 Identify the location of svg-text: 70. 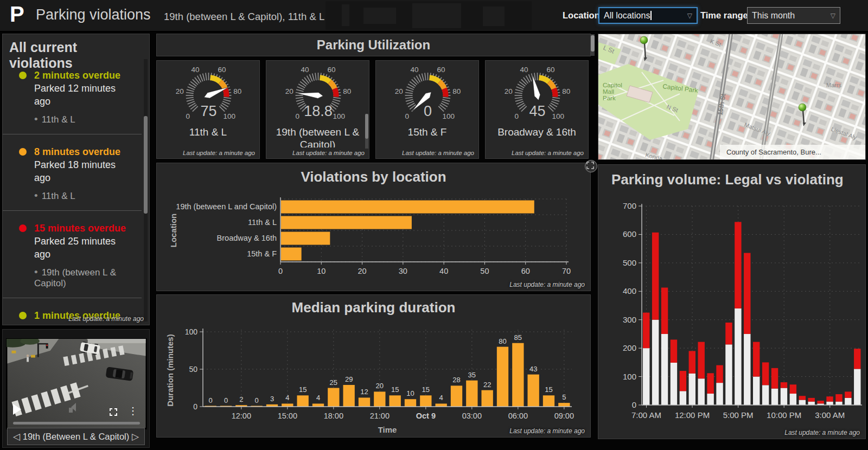
(566, 271).